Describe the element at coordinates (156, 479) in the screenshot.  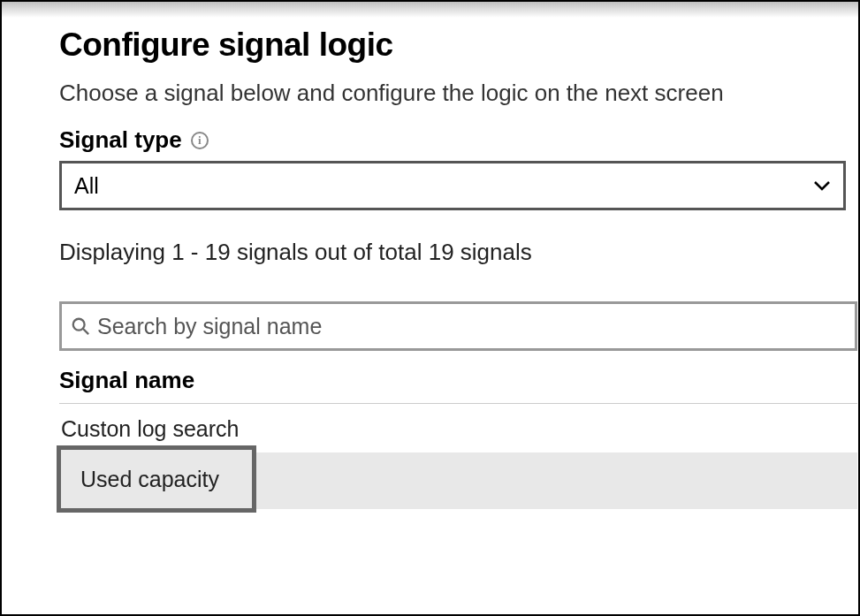
I see `selection-highlight: Used capacity` at that location.